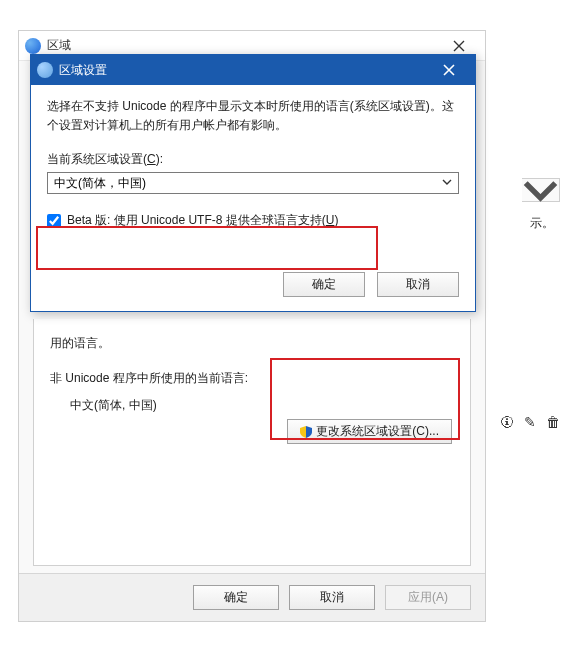  Describe the element at coordinates (253, 70) in the screenshot. I see `dialog-titlebar: 区域设置` at that location.